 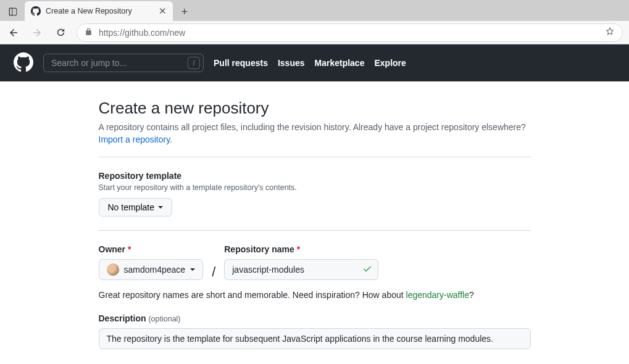 What do you see at coordinates (23, 62) in the screenshot?
I see `github-mark-icon` at bounding box center [23, 62].